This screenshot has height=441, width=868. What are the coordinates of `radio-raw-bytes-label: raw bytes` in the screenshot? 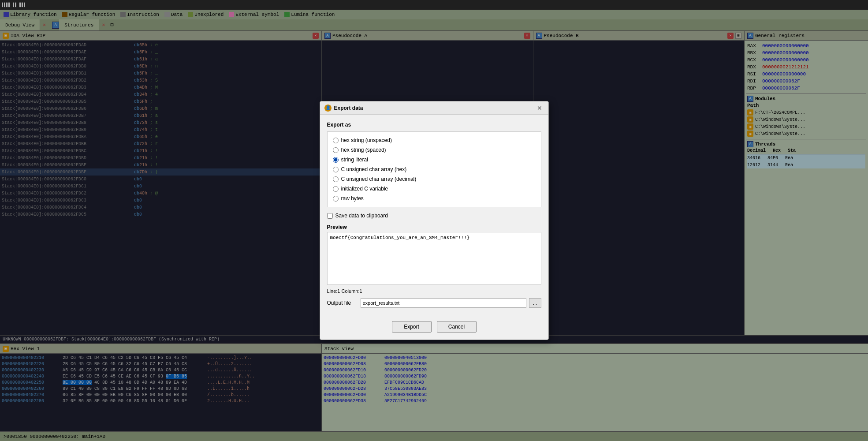 It's located at (353, 198).